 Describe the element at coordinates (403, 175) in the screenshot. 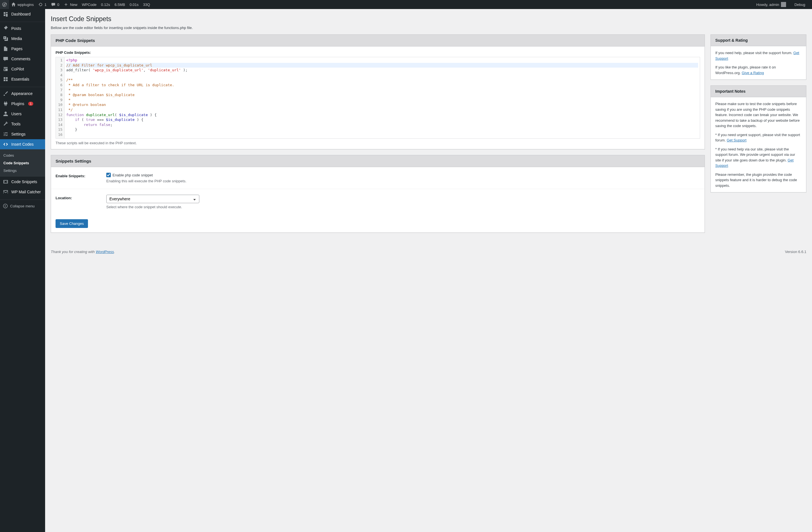

I see `enable-snippets-checkbox-label: Enable php code snippet` at that location.